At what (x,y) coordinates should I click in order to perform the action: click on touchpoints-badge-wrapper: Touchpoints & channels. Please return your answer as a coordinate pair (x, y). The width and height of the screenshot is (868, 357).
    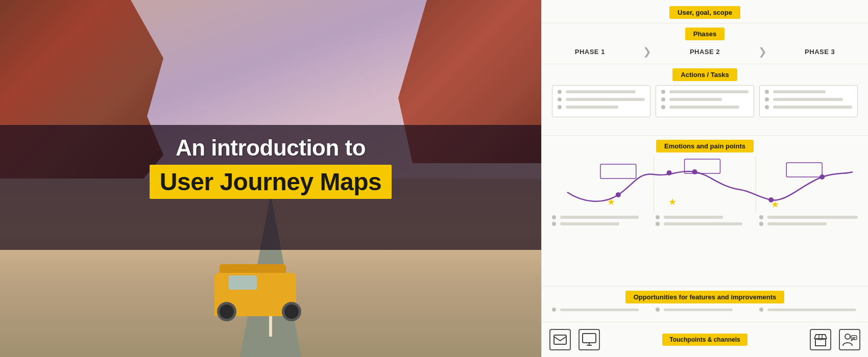
    Looking at the image, I should click on (705, 340).